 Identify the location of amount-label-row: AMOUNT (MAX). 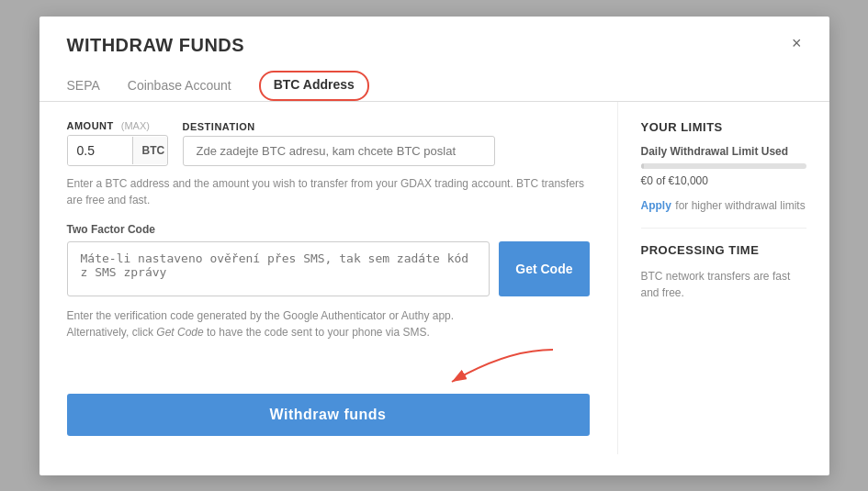
(118, 126).